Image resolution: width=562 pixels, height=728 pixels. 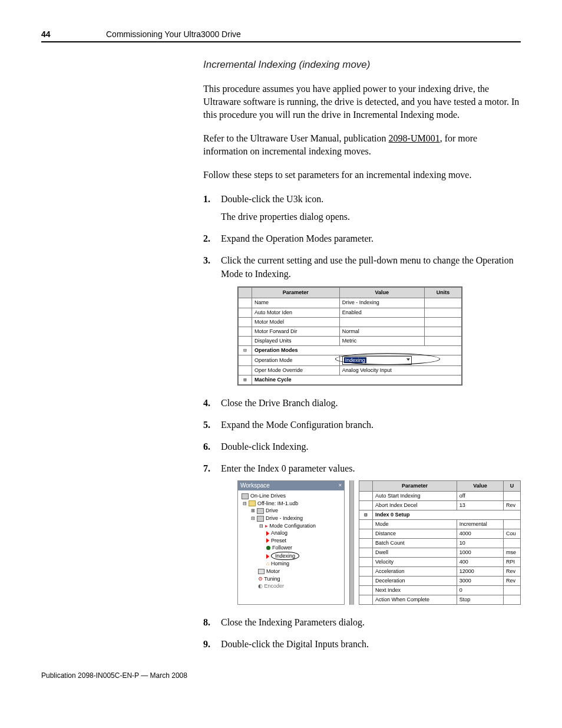 What do you see at coordinates (368, 267) in the screenshot?
I see `step-3-text: Click the current setting and use the pu…` at bounding box center [368, 267].